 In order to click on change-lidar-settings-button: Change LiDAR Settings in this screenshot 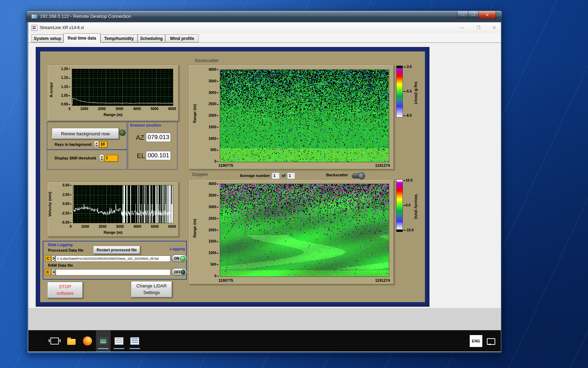, I will do `click(152, 289)`.